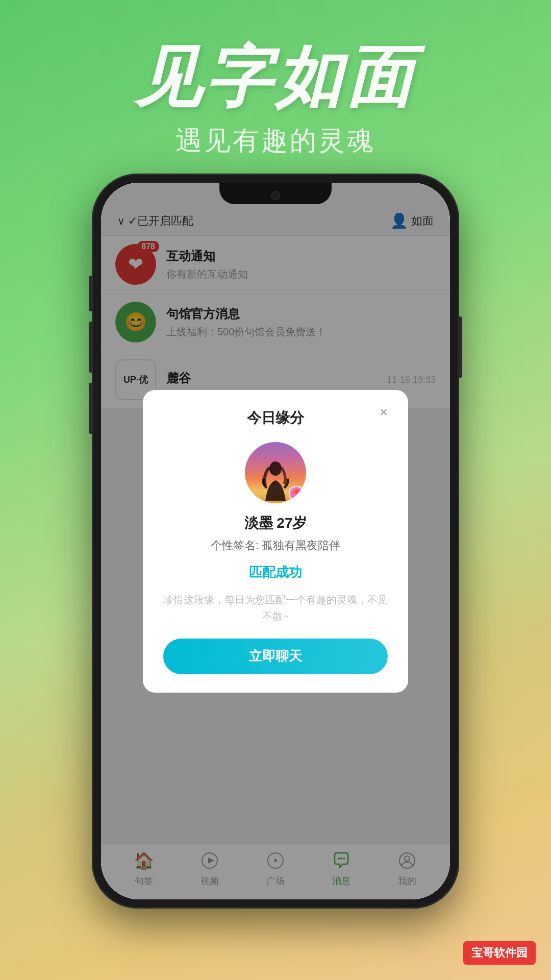  I want to click on match-user-bio: 个性签名: 孤独有黑夜陪伴, so click(276, 546).